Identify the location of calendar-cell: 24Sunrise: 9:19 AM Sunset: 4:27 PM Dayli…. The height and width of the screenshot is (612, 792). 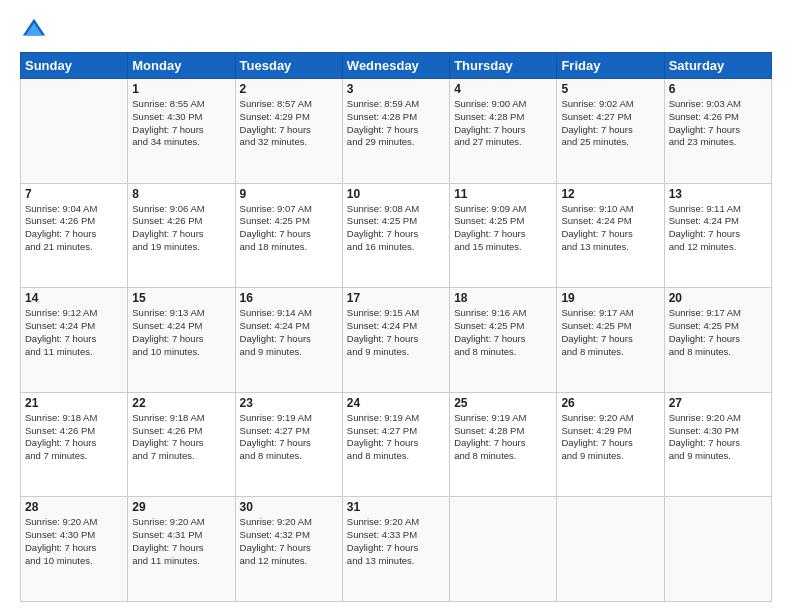
(396, 444).